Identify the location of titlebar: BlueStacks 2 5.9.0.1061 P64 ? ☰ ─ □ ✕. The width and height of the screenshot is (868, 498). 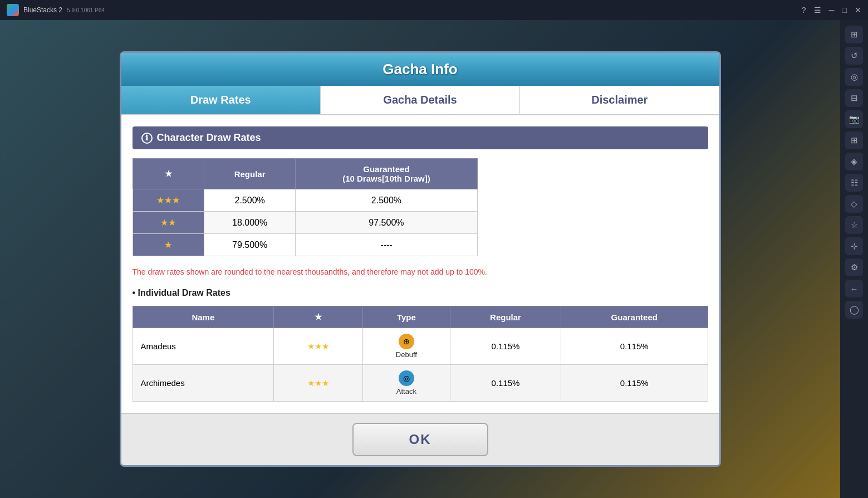
(434, 10).